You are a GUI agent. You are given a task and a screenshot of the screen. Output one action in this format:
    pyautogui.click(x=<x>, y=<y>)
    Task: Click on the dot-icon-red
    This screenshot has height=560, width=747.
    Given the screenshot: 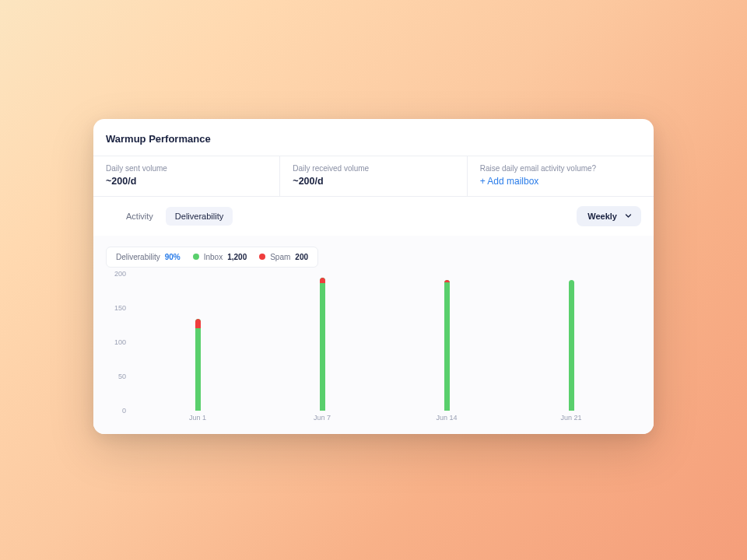 What is the action you would take?
    pyautogui.click(x=262, y=257)
    